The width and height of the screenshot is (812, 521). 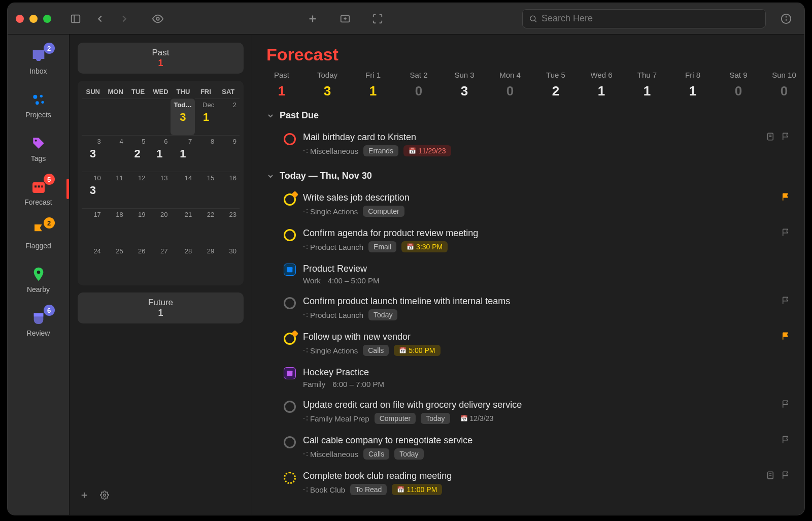 I want to click on forecast-day: Sat 90, so click(x=738, y=85).